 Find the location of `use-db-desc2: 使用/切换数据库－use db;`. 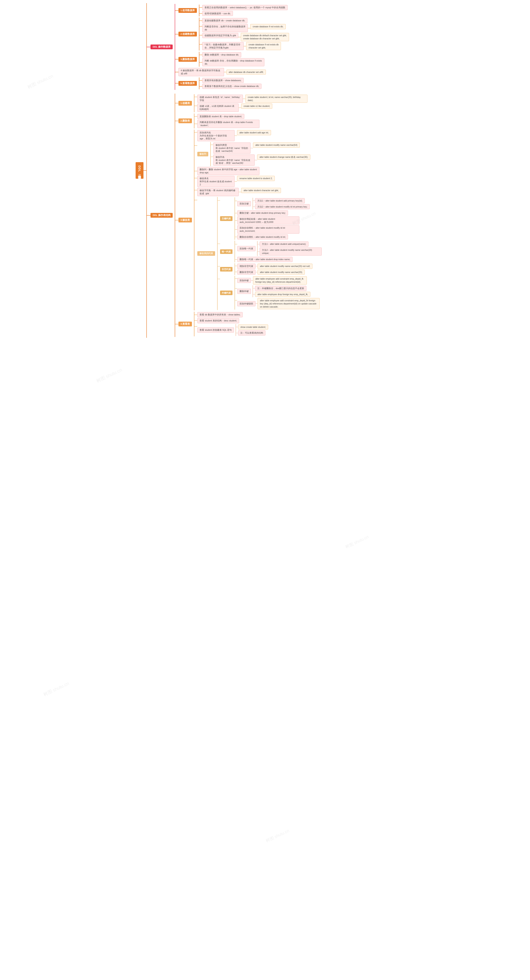

use-db-desc2: 使用/切换数据库－use db; is located at coordinates (217, 14).